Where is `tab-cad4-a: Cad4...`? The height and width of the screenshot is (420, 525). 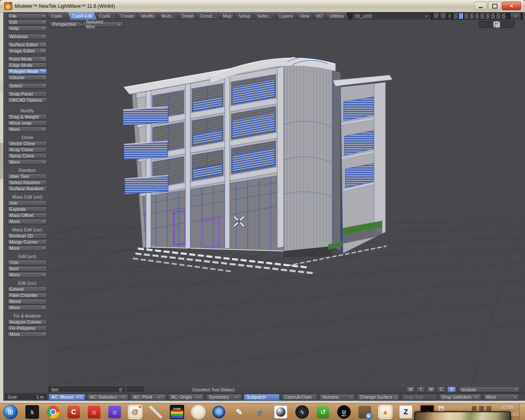 tab-cad4-a: Cad4... is located at coordinates (58, 16).